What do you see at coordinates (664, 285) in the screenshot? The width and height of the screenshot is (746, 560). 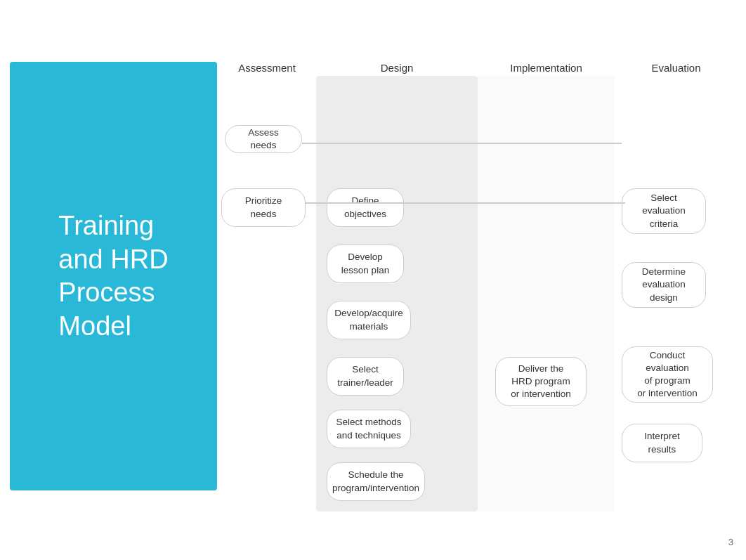 I see `box-determine-design: Determine evaluation design` at bounding box center [664, 285].